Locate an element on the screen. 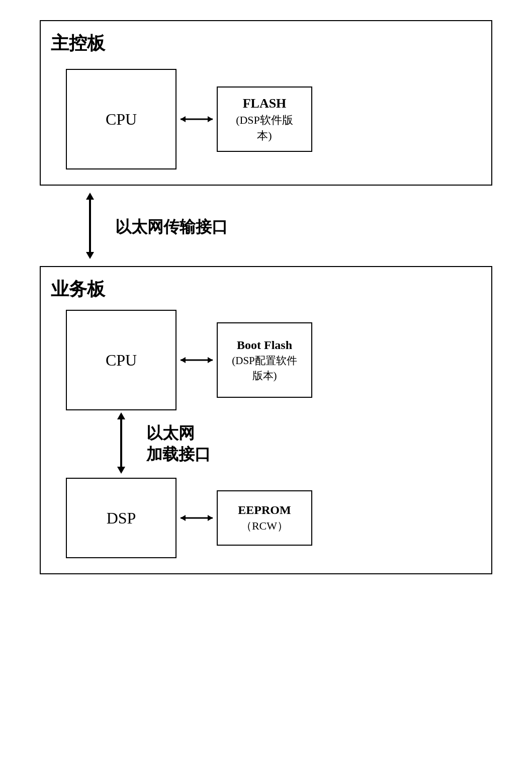 The image size is (532, 782). ethernet-transfer-label: 以太网传输接口 is located at coordinates (171, 227).